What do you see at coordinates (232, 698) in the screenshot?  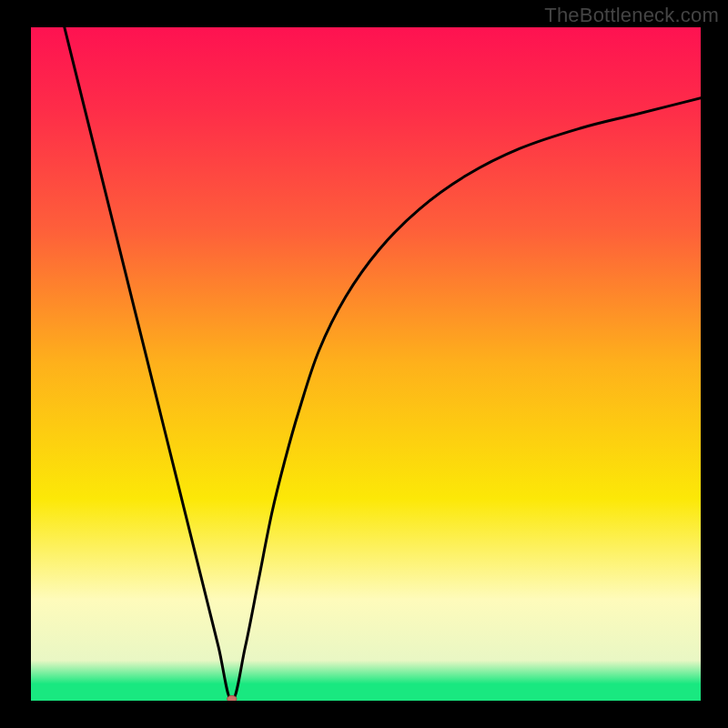 I see `optimal-marker` at bounding box center [232, 698].